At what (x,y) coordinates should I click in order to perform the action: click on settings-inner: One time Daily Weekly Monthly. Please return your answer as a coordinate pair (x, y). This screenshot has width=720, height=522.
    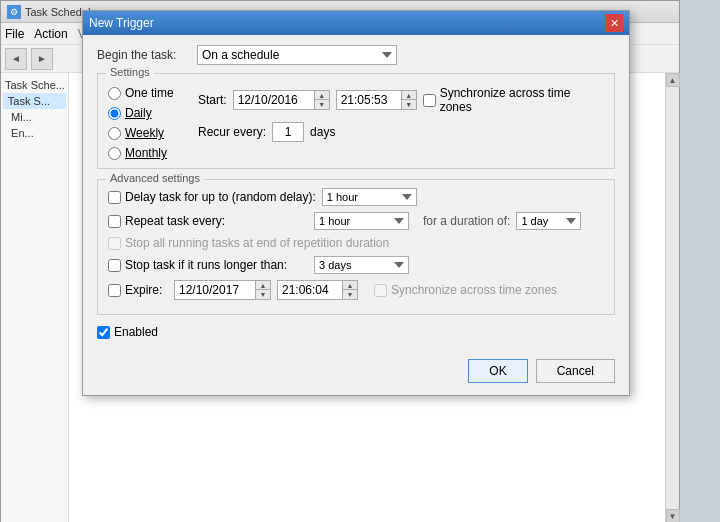
    Looking at the image, I should click on (356, 121).